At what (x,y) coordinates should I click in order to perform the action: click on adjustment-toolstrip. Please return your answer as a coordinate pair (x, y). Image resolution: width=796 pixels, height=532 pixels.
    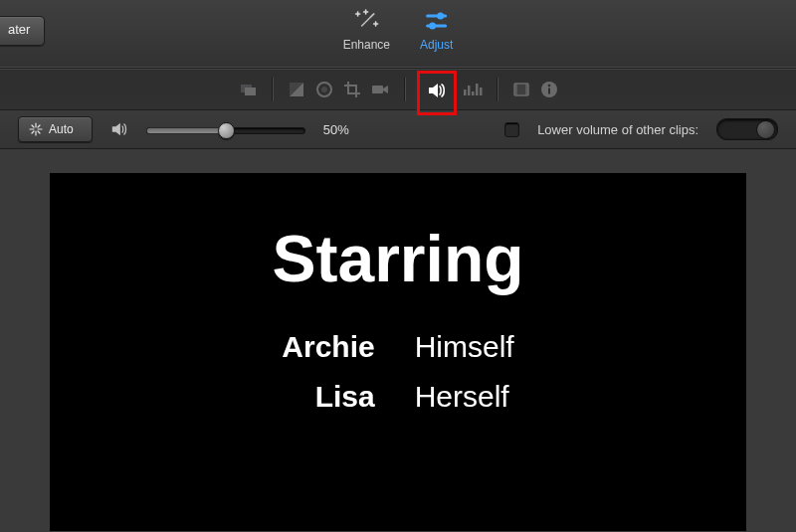
    Looking at the image, I should click on (398, 89).